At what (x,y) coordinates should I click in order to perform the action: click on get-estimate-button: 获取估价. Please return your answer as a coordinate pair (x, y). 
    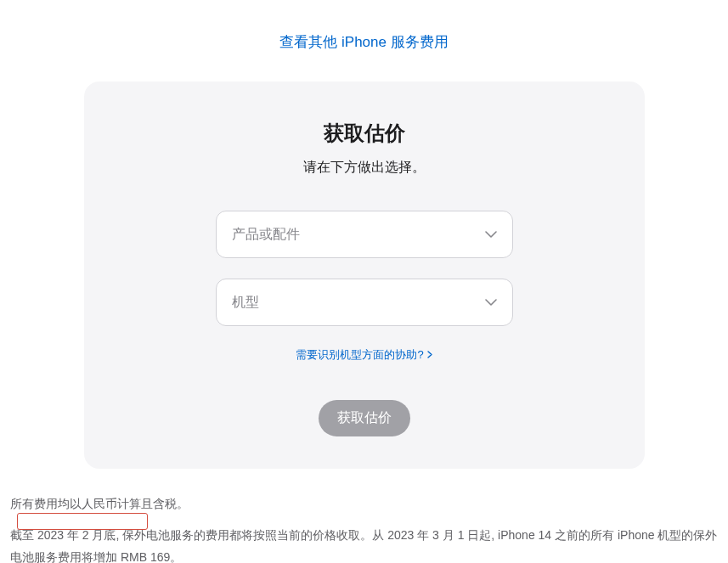
    Looking at the image, I should click on (364, 418).